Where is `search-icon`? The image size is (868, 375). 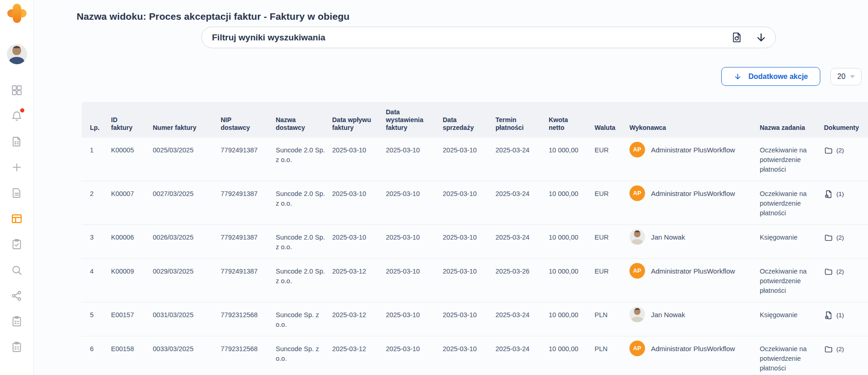
search-icon is located at coordinates (17, 270).